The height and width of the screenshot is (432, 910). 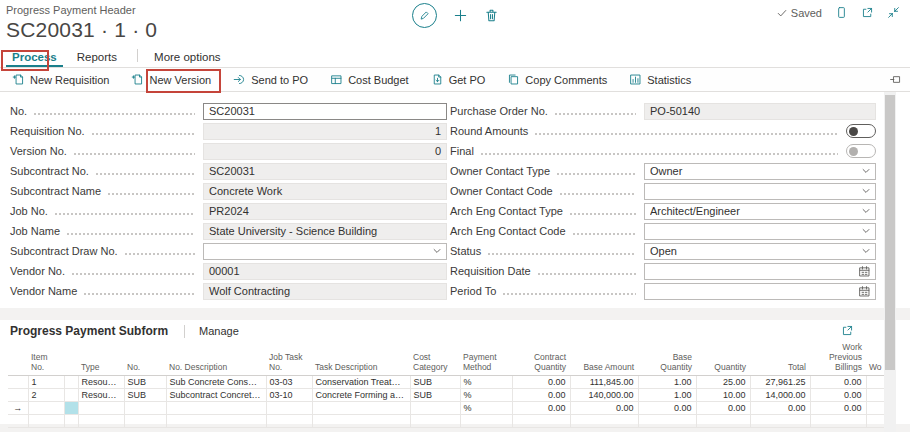 I want to click on column-header-item-no: Item No., so click(x=46, y=359).